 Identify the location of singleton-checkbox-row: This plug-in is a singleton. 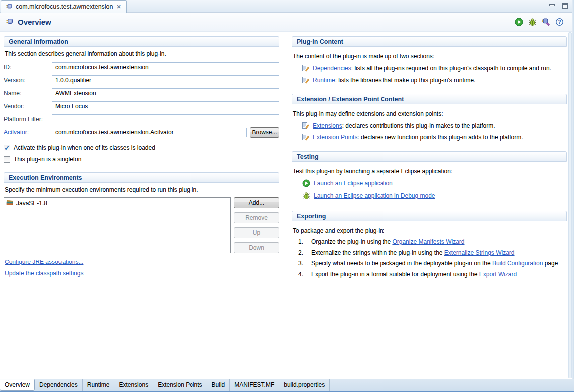
(142, 159).